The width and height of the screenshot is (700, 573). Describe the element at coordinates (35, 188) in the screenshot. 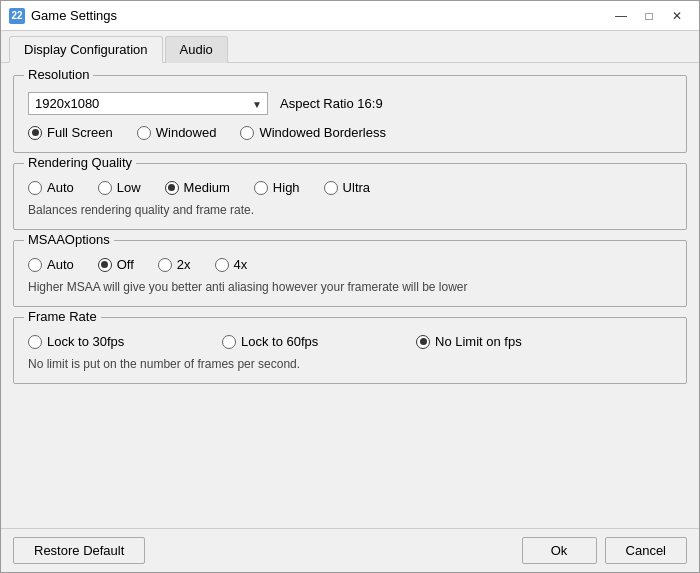

I see `radio-auto-quality-btn` at that location.